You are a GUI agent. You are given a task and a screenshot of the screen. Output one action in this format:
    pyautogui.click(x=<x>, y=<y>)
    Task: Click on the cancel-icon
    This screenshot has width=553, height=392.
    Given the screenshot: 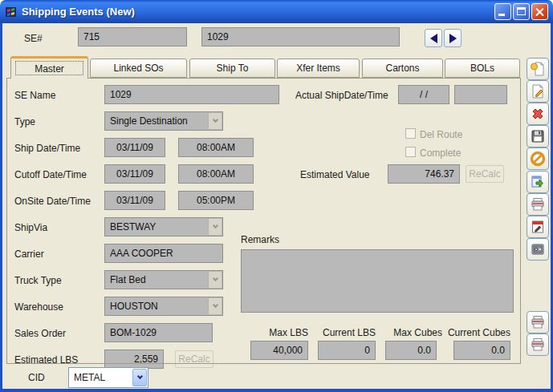 What is the action you would take?
    pyautogui.click(x=538, y=159)
    